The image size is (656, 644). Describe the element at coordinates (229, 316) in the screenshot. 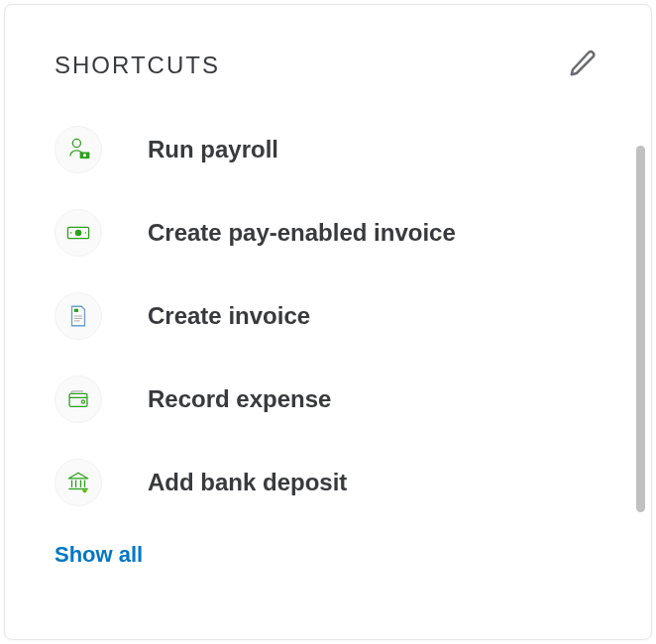

I see `shortcut-label: Create invoice` at that location.